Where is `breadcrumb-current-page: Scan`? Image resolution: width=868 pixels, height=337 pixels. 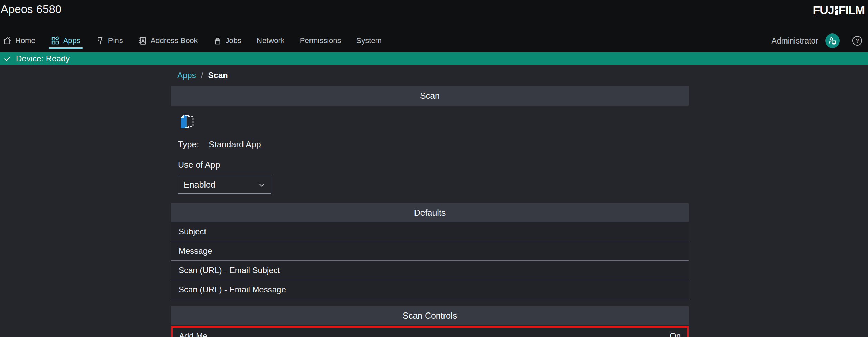 breadcrumb-current-page: Scan is located at coordinates (218, 75).